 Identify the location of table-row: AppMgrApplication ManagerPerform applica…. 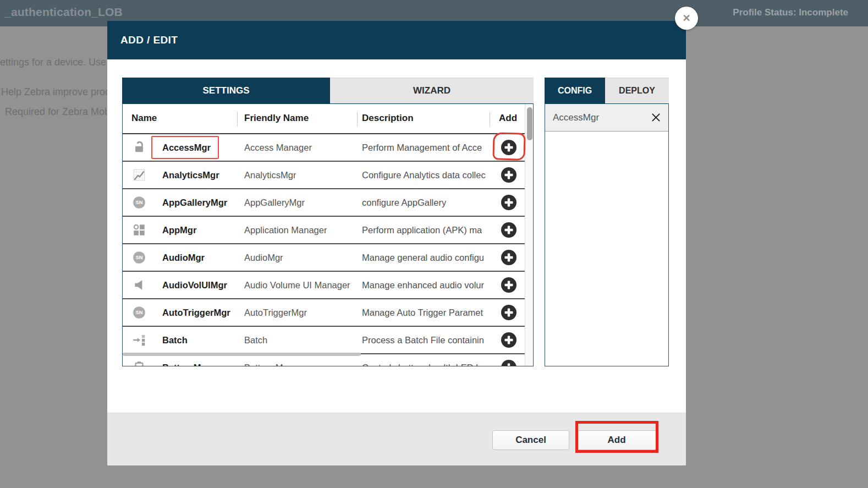
(323, 231).